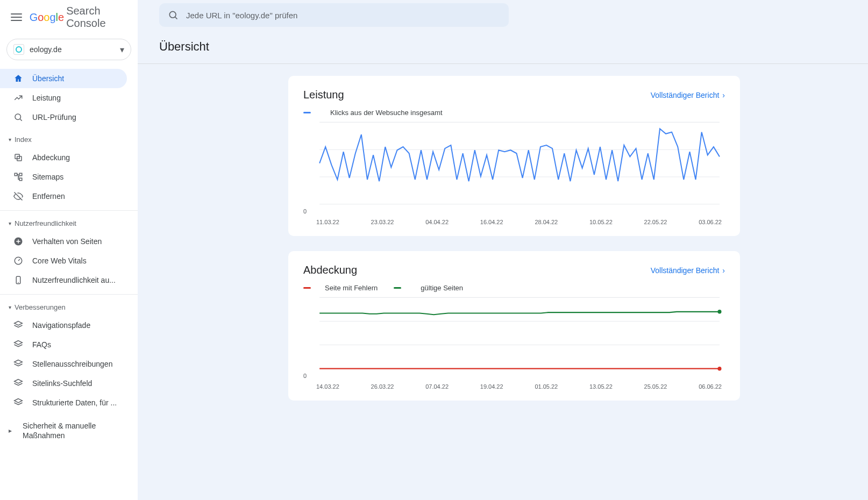  I want to click on chevron-right-icon: ▸, so click(10, 431).